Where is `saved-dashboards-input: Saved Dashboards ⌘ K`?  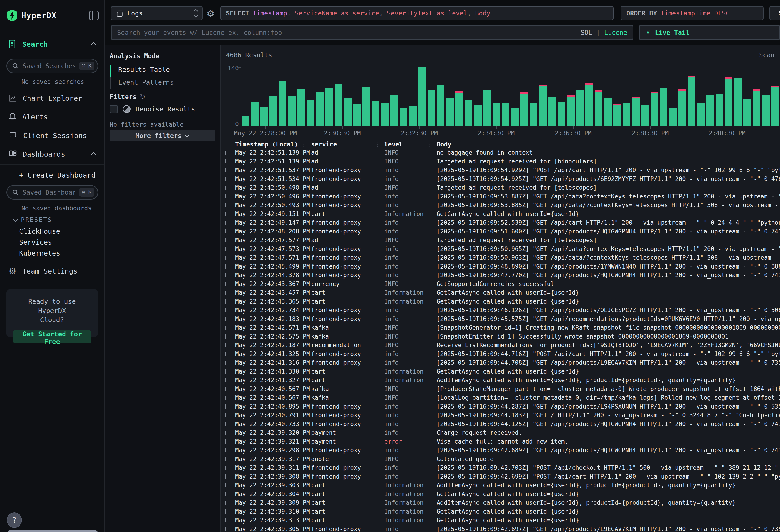
saved-dashboards-input: Saved Dashboards ⌘ K is located at coordinates (52, 192).